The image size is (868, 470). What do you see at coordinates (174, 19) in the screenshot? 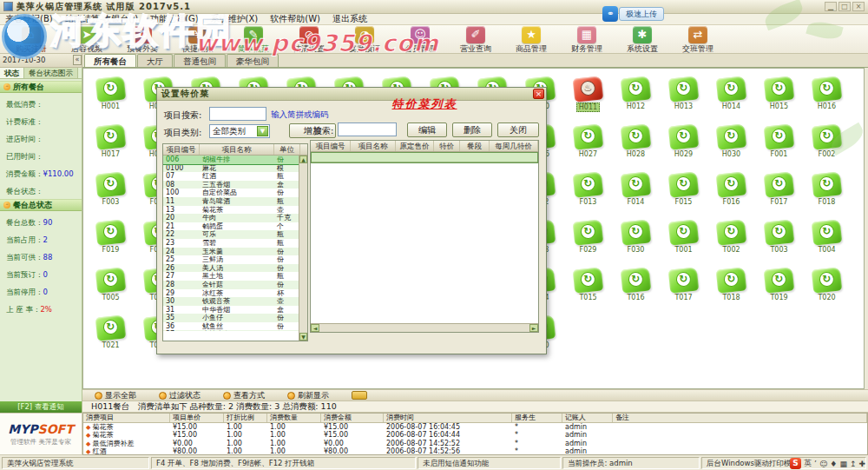
I see `menu-item: 功能选择(G)` at bounding box center [174, 19].